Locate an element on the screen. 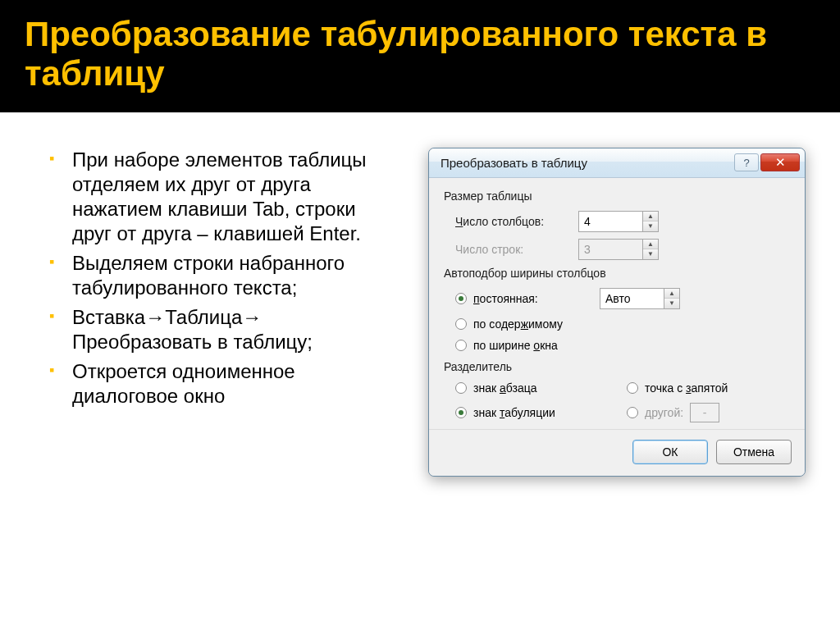 The image size is (840, 630). rows-spinner: ▲ ▼ is located at coordinates (619, 249).